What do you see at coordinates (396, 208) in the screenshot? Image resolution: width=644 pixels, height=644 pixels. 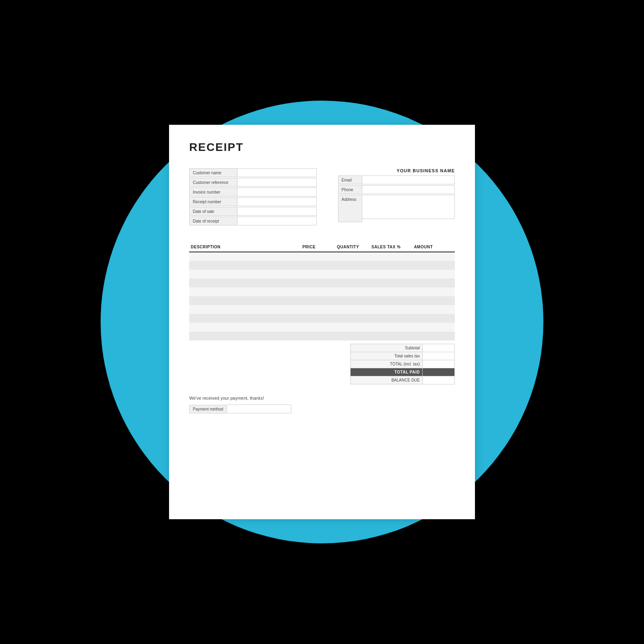 I see `address-row: Address` at bounding box center [396, 208].